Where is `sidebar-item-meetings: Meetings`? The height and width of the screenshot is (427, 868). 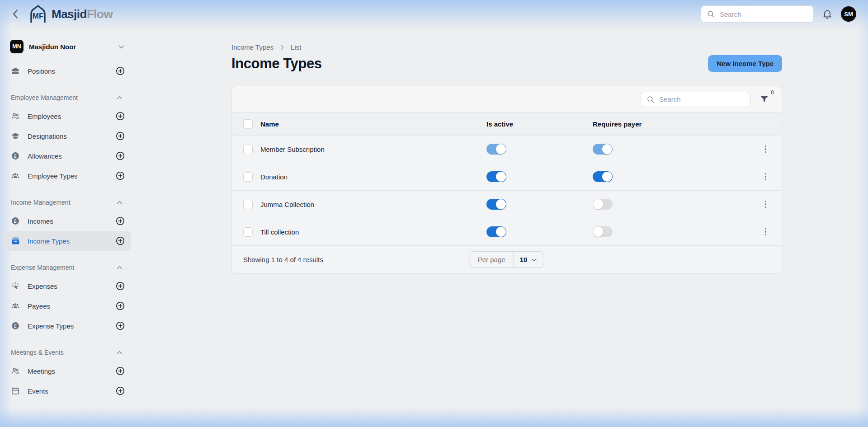 sidebar-item-meetings: Meetings is located at coordinates (68, 371).